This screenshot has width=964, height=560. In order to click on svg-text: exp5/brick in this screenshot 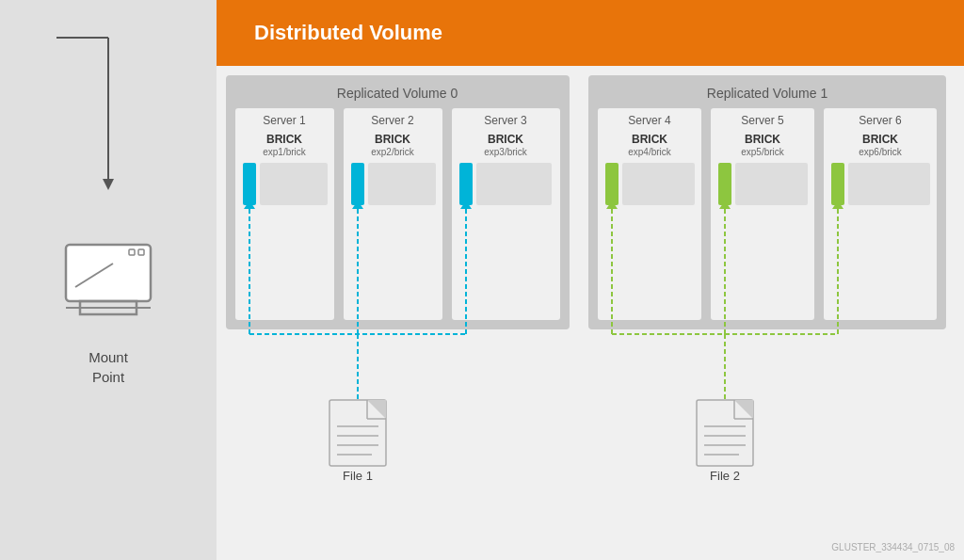, I will do `click(763, 152)`.